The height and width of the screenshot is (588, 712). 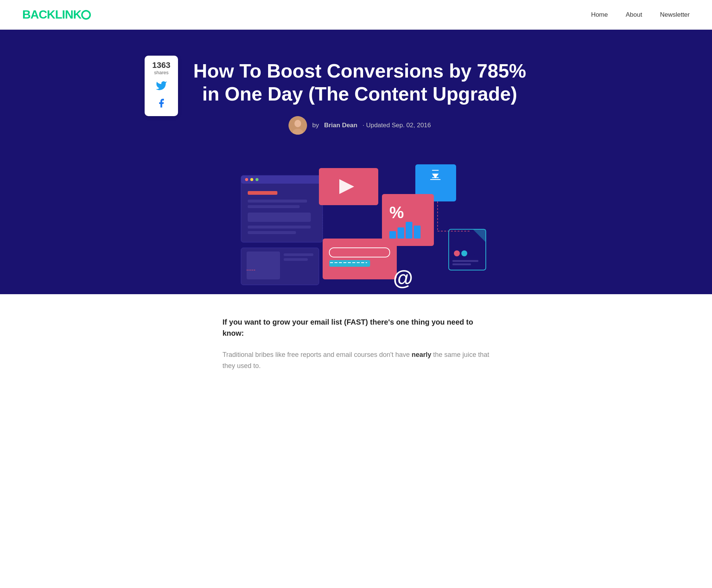 What do you see at coordinates (161, 104) in the screenshot?
I see `facebook-share-button` at bounding box center [161, 104].